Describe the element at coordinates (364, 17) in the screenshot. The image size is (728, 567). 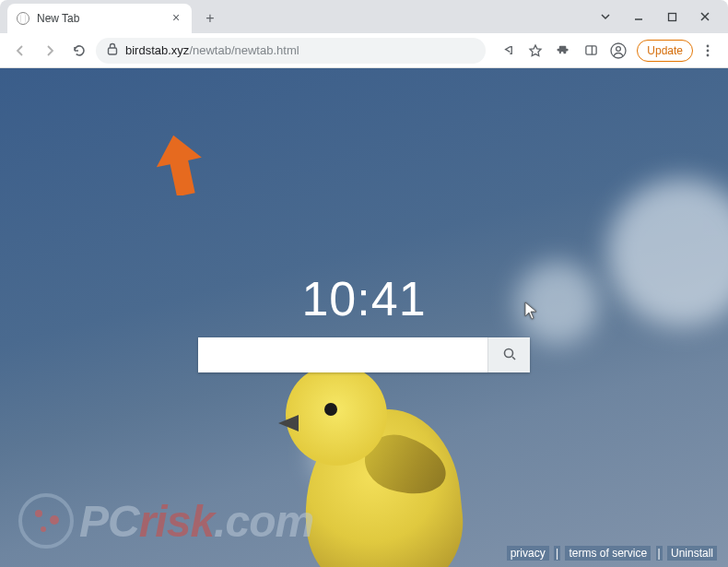
I see `titlebar: New Tab × +` at that location.